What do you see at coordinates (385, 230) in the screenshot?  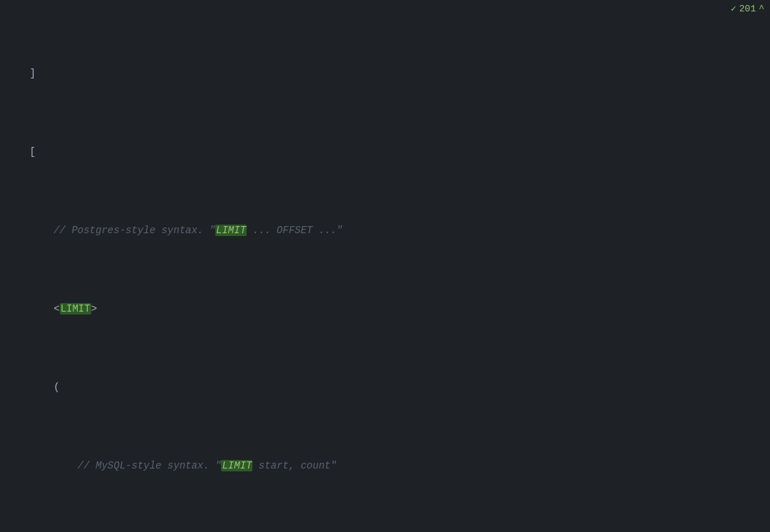 I see `code-line: // Postgres-style syntax. "LIMIT ... OFF…` at bounding box center [385, 230].